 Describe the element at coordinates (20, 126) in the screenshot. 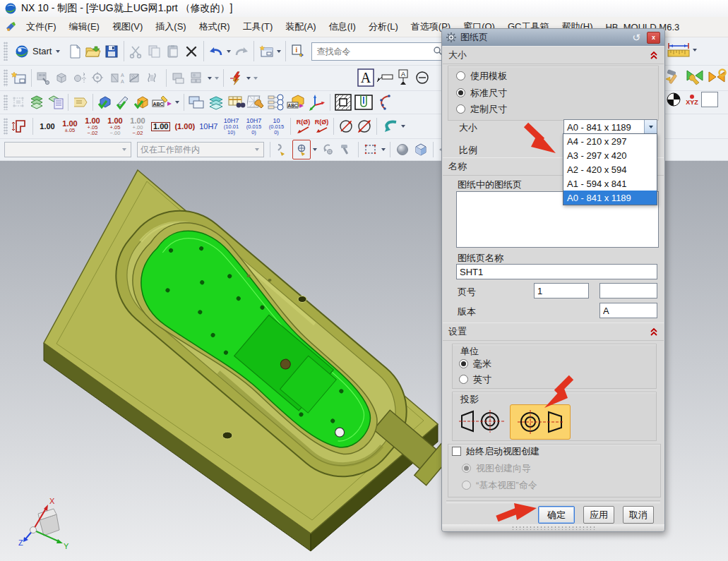

I see `dimension-style-icon` at that location.